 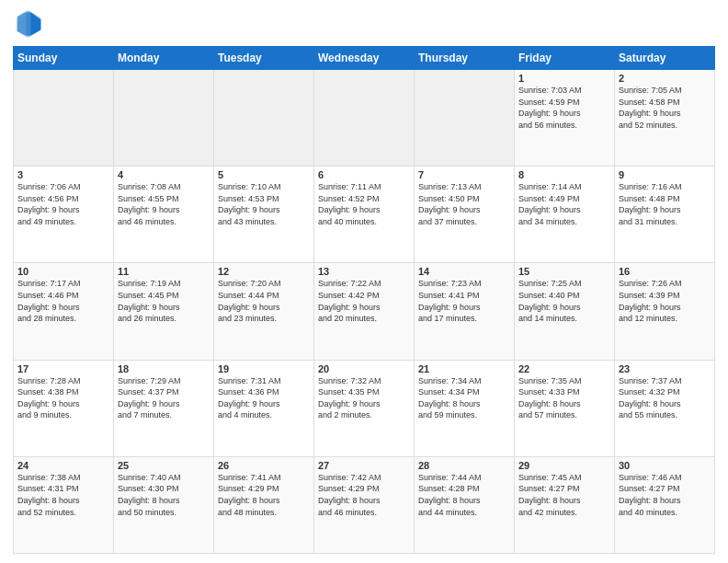 What do you see at coordinates (63, 175) in the screenshot?
I see `day-number: 3` at bounding box center [63, 175].